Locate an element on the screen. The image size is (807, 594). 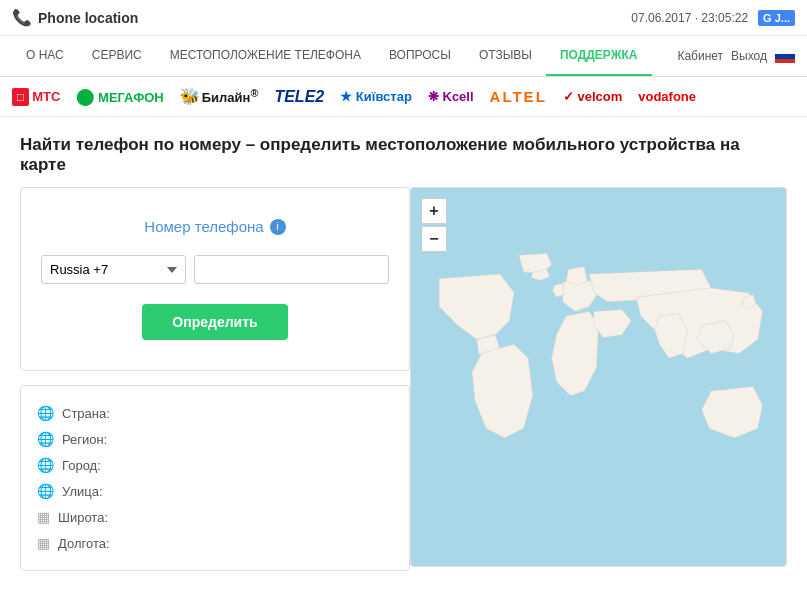
label-latitude: Широта: is located at coordinates (83, 518).